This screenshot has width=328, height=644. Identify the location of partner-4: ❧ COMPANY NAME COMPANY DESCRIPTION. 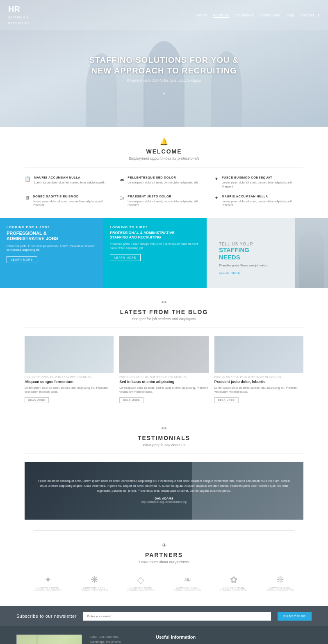
(187, 583).